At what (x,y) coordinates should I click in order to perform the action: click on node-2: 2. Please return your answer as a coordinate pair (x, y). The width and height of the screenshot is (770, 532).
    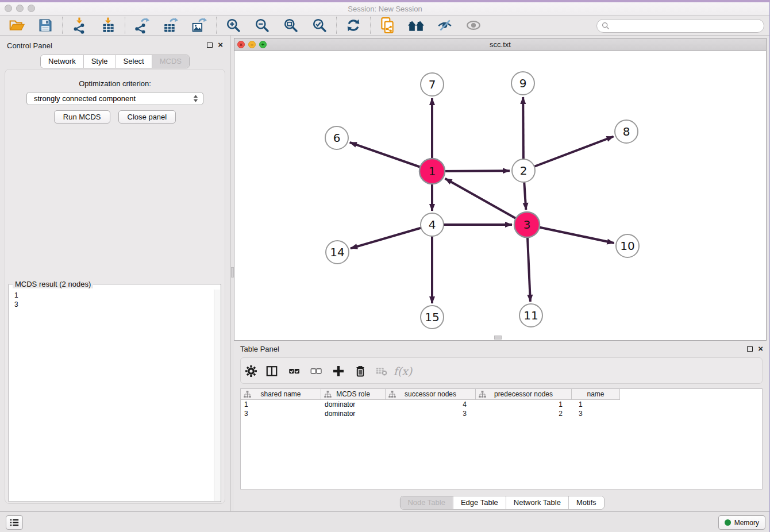
    Looking at the image, I should click on (523, 171).